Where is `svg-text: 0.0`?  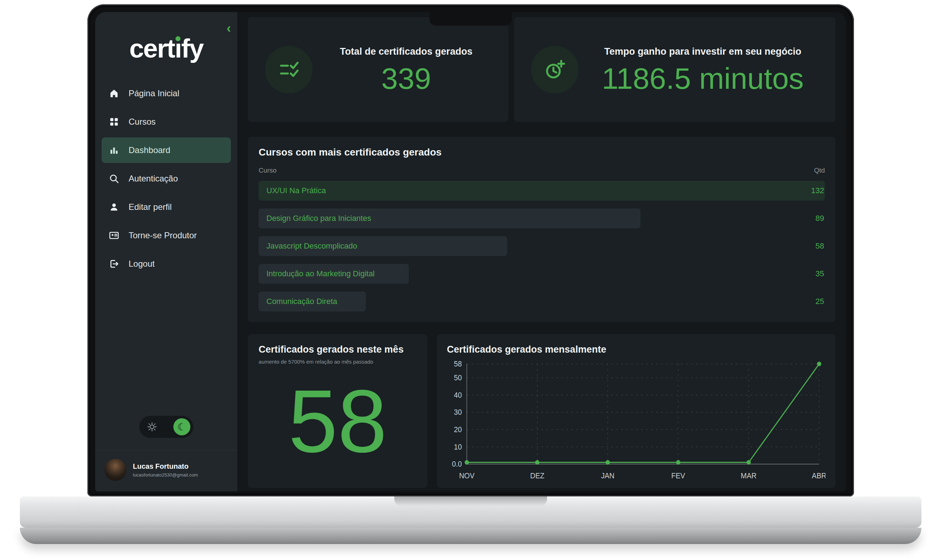 svg-text: 0.0 is located at coordinates (457, 464).